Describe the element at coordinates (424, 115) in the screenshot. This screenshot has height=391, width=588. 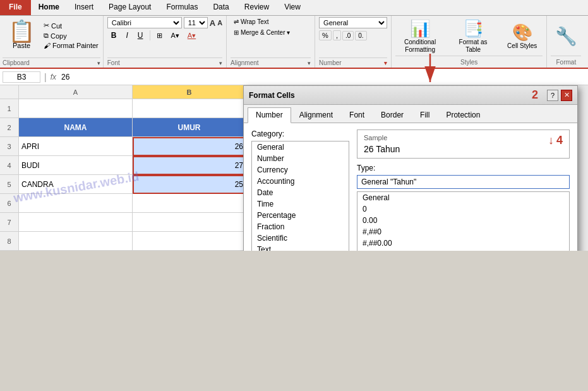
I see `tab-fill: Fill` at that location.